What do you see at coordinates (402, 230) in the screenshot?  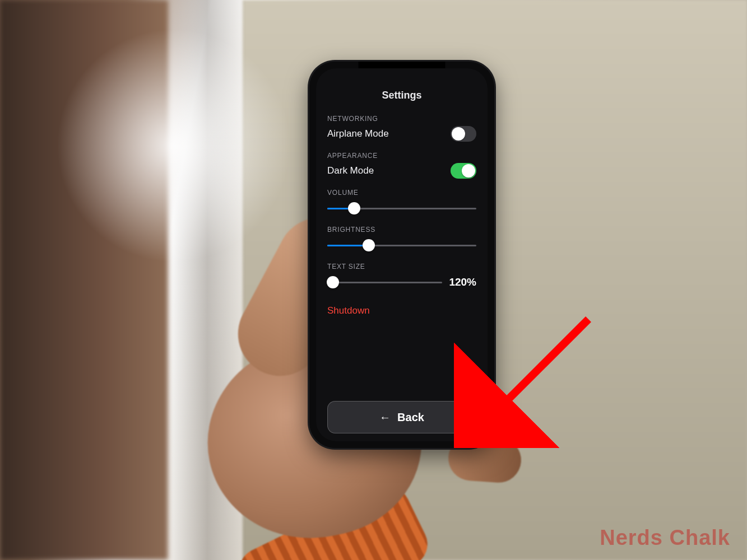 I see `section-brightness-label: BRIGHTNESS` at bounding box center [402, 230].